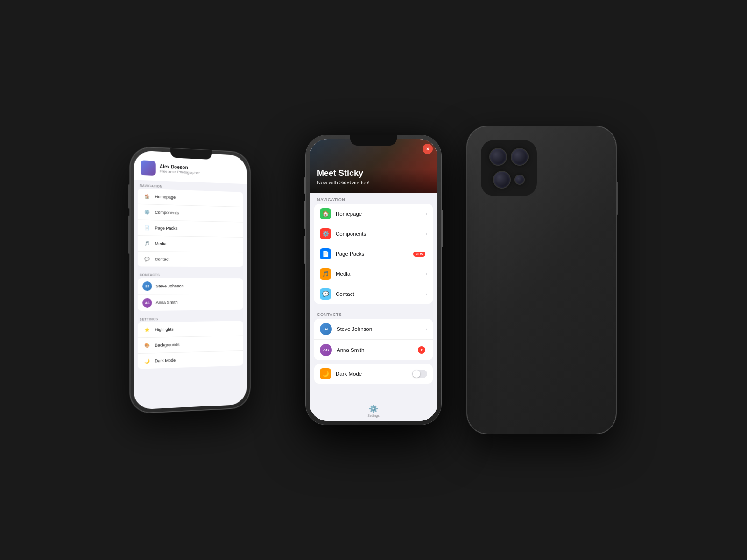 The image size is (747, 560). I want to click on settings-tab-icon: ⚙️, so click(374, 409).